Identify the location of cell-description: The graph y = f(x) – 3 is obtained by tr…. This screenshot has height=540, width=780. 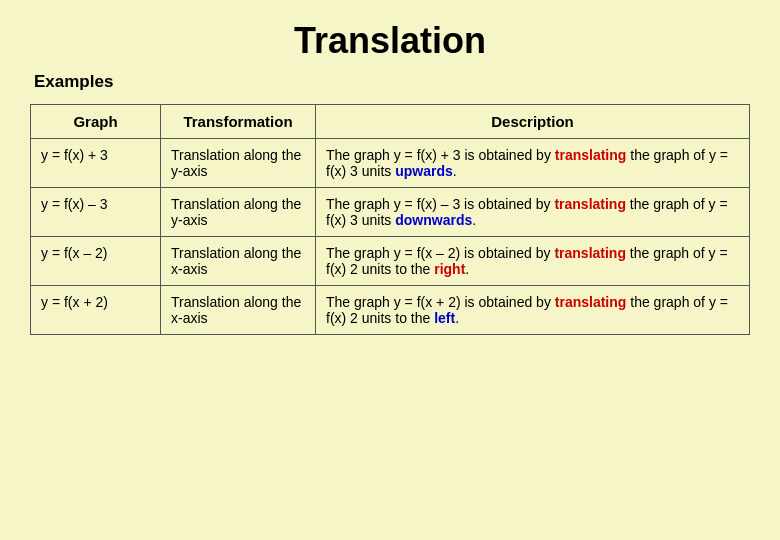
(533, 212).